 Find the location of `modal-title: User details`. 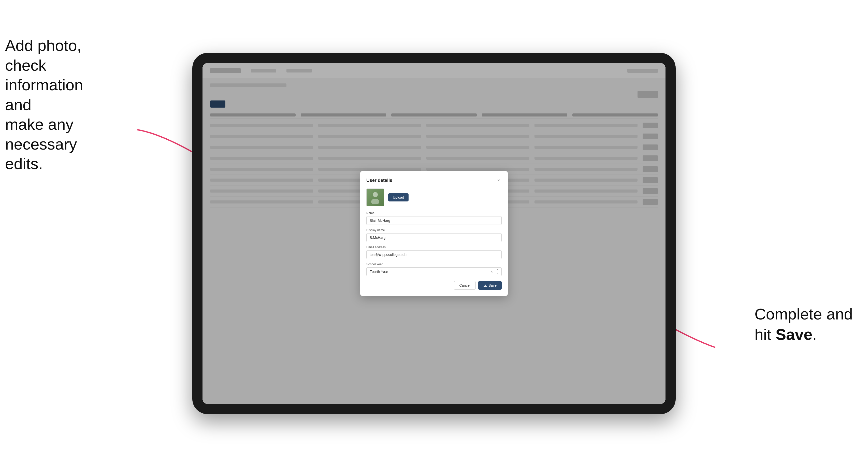

modal-title: User details is located at coordinates (379, 181).